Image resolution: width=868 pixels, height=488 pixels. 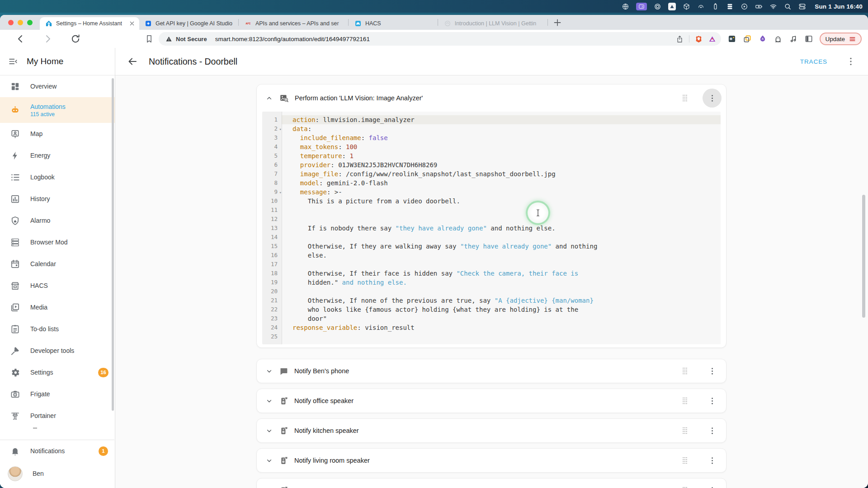 I want to click on menubar-clock: Sun 1 Jun 16:40, so click(x=839, y=6).